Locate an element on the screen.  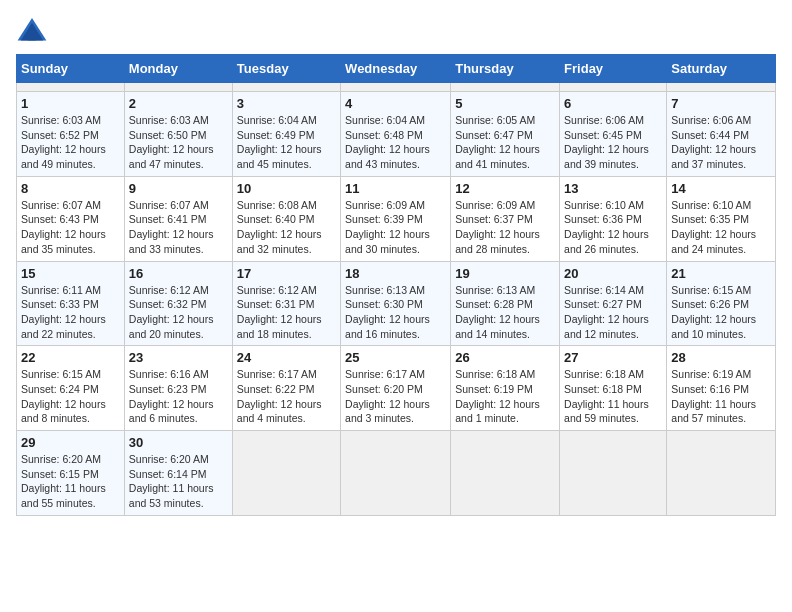
page-header is located at coordinates (396, 30).